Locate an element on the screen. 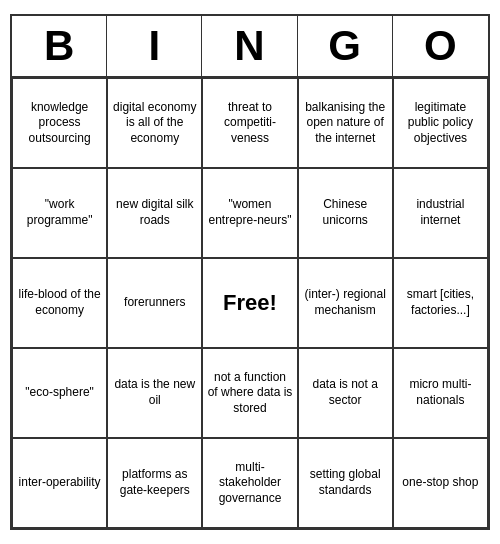  bingo-cell: inter-operability is located at coordinates (60, 483).